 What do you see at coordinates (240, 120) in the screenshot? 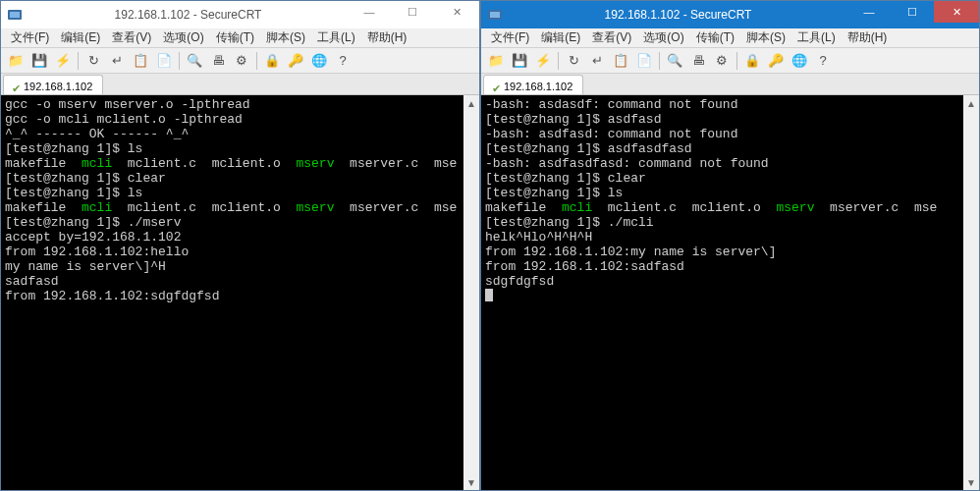
I see `terminal-line: gcc -o mcli mclient.o -lpthread` at bounding box center [240, 120].